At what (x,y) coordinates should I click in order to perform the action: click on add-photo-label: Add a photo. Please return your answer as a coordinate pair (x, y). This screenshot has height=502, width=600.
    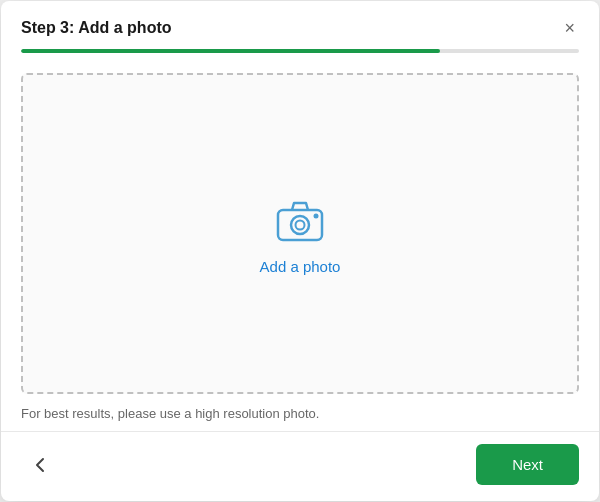
    Looking at the image, I should click on (300, 266).